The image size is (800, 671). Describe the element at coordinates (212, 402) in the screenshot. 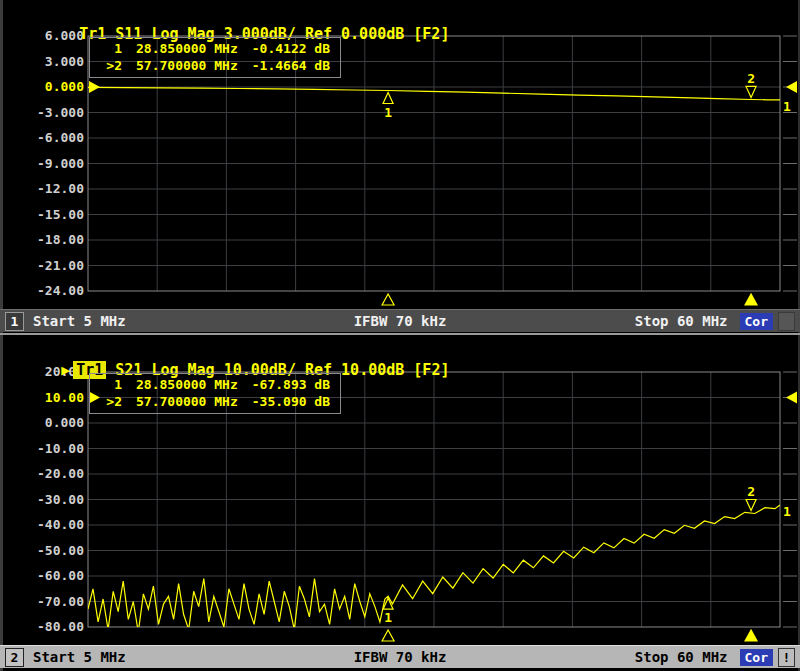

I see `marker-readout-row: >2 57.700000 MHz -35.090 dB` at that location.